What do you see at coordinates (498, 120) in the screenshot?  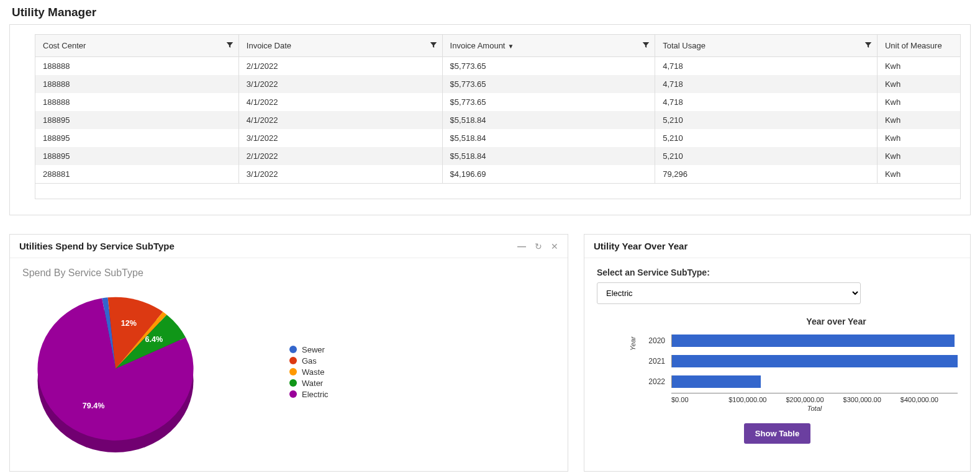 I see `table-row: 1888954/1/2022$5,518.845,210Kwh` at bounding box center [498, 120].